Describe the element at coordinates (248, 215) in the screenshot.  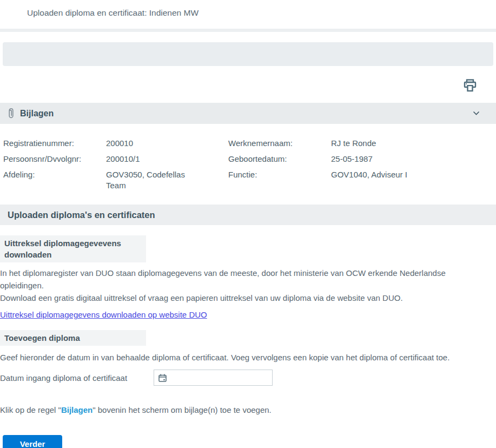
I see `section-header-uploaden: Uploaden diploma's en certificaten` at that location.